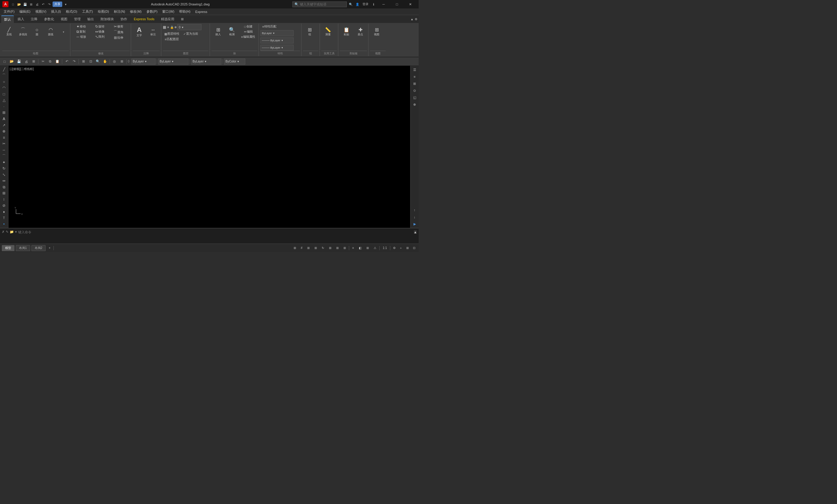 The width and height of the screenshot is (837, 504). Describe the element at coordinates (4, 107) in the screenshot. I see `lt-point: ·` at that location.